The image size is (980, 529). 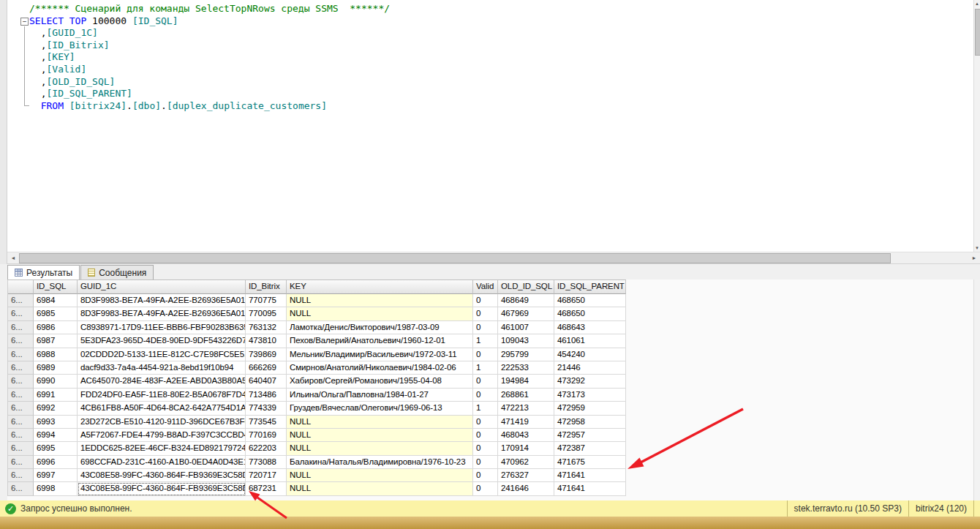 What do you see at coordinates (380, 408) in the screenshot?
I see `grid-cell: Груздев/Вячеслав/Олегович/1969-06-13` at bounding box center [380, 408].